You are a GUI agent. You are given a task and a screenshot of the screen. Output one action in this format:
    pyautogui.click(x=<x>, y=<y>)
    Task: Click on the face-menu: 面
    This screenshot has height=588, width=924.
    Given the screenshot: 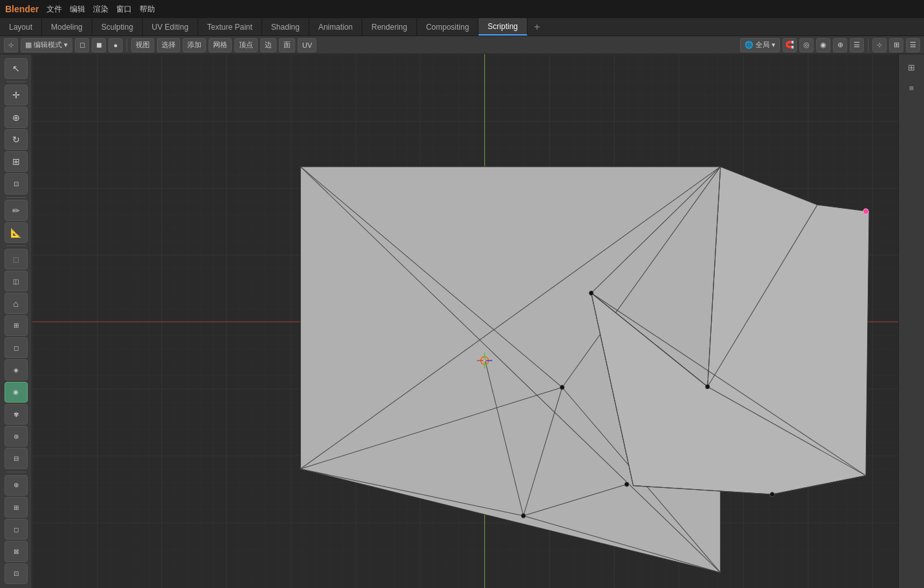 What is the action you would take?
    pyautogui.click(x=287, y=45)
    